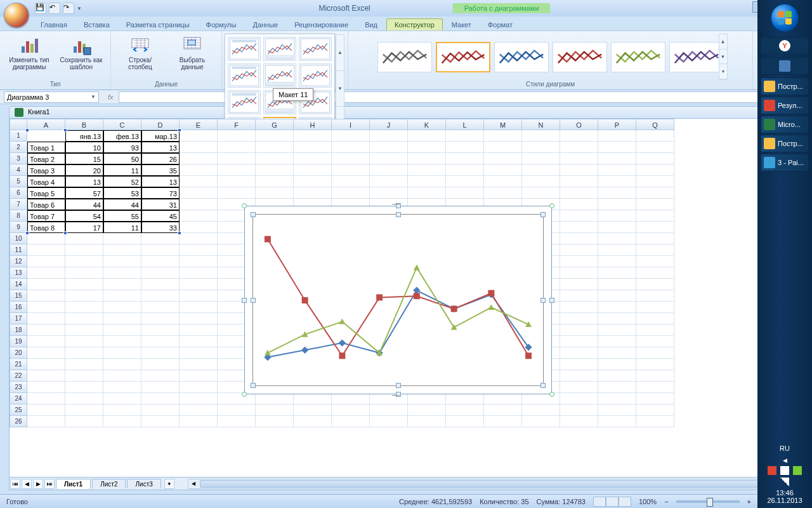 The image size is (812, 508). Describe the element at coordinates (160, 204) in the screenshot. I see `cell-D7: 31` at that location.